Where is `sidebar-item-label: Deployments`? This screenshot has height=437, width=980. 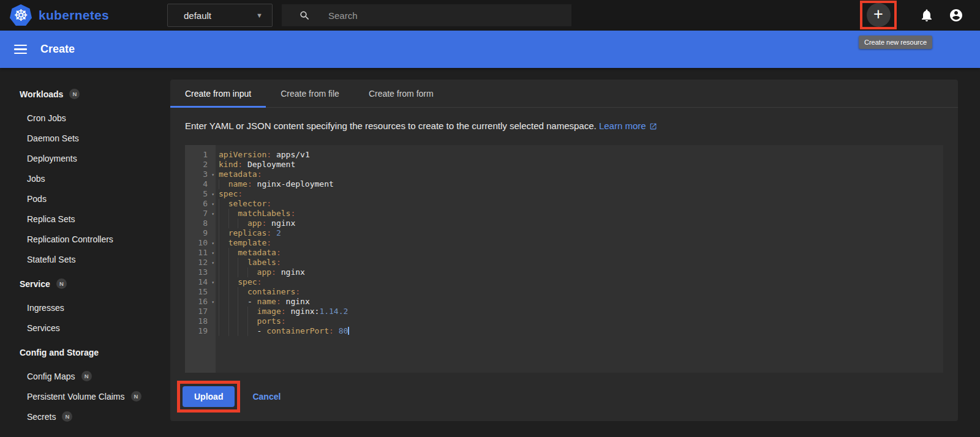
sidebar-item-label: Deployments is located at coordinates (52, 159).